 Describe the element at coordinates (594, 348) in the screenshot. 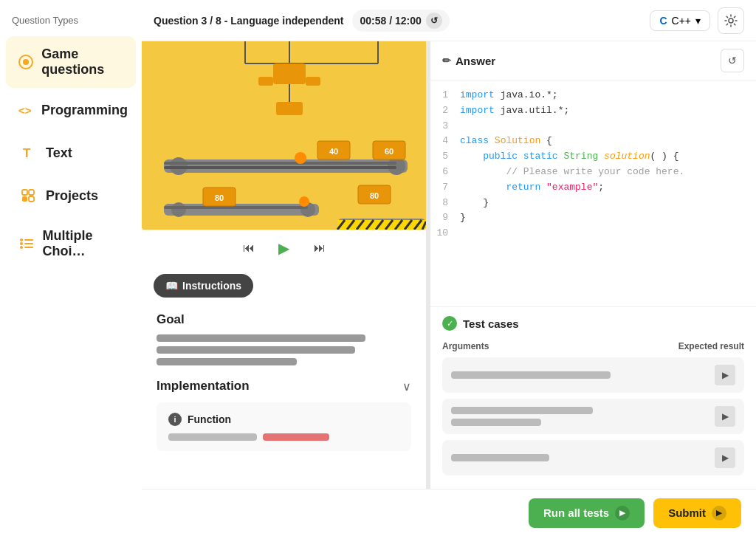

I see `tc-col-headers: Arguments Expected result` at that location.